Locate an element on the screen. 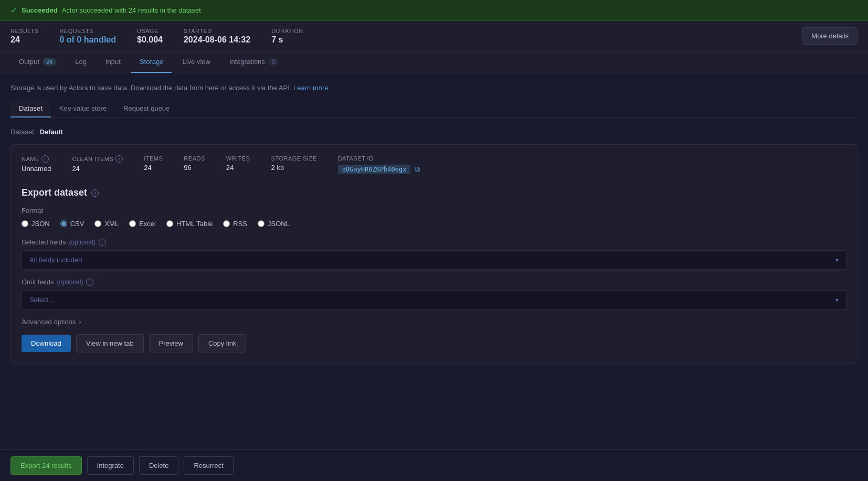  copy-dataset-id-button: ⧉ is located at coordinates (417, 169).